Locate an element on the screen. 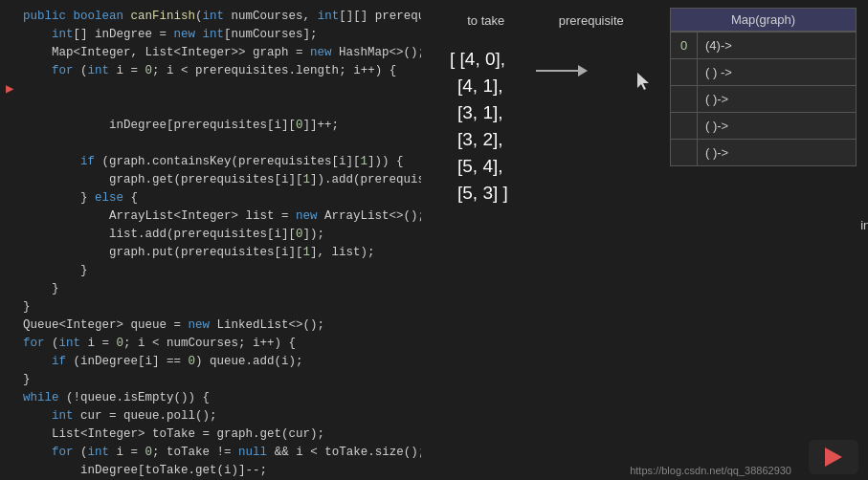  right-panel: Map(graph) 0(4)->( ) ->( )->( )->( )-> is located at coordinates (764, 87).